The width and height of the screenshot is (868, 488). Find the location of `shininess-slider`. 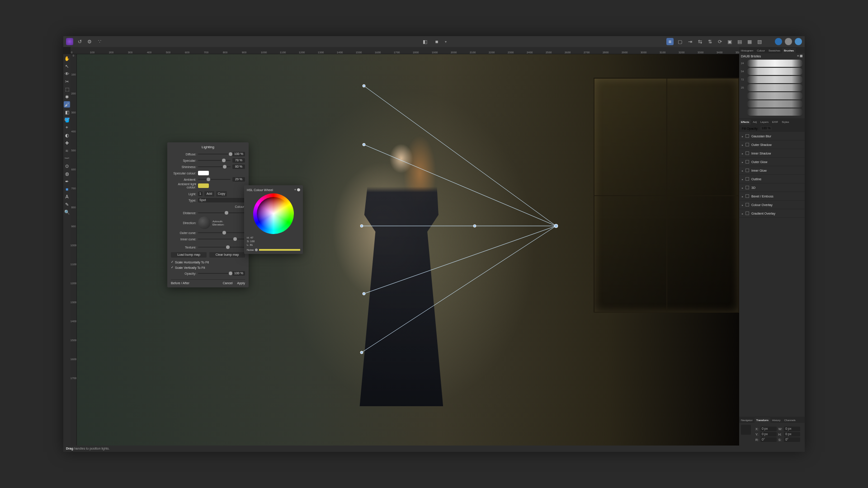

shininess-slider is located at coordinates (214, 167).